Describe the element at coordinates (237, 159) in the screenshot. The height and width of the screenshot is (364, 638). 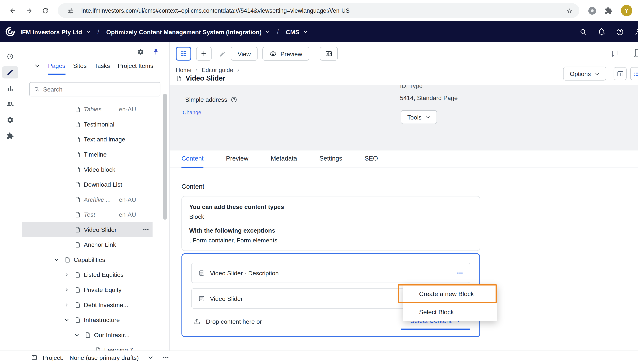
I see `tab-preview: Preview` at that location.